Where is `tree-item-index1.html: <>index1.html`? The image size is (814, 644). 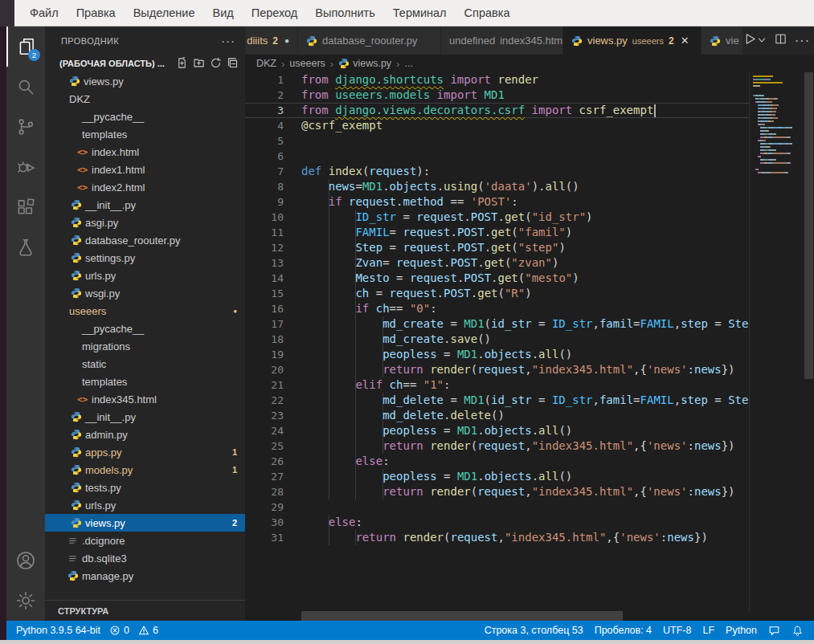 tree-item-index1.html: <>index1.html is located at coordinates (145, 169).